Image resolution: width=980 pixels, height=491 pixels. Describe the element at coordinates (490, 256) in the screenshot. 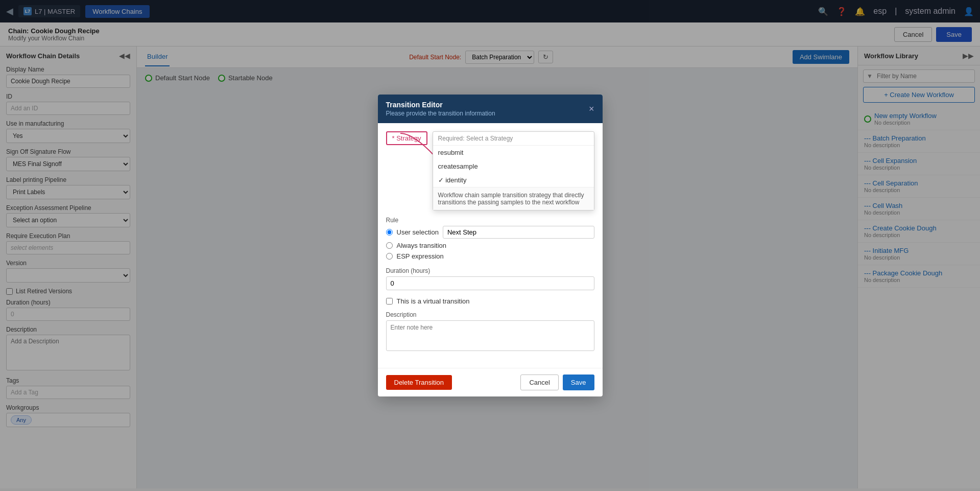

I see `rule-esp-expression: ESP expression` at that location.